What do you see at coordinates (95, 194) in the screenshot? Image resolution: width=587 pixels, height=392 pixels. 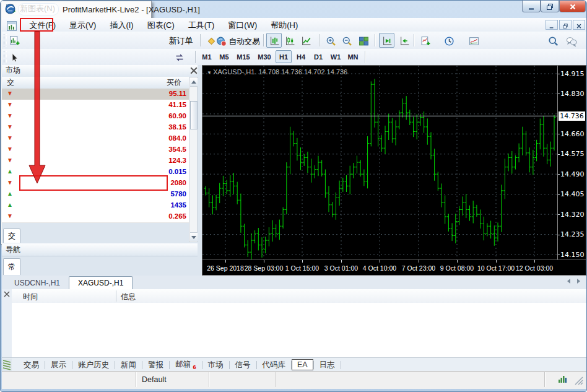 I see `market-watch-row: ▲5780` at bounding box center [95, 194].